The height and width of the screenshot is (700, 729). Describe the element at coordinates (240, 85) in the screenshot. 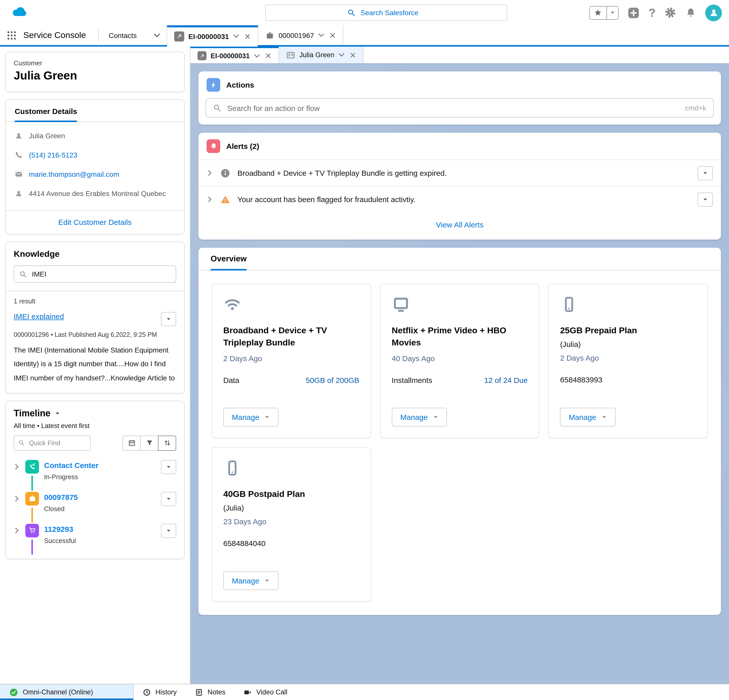

I see `actions-title: Actions` at that location.